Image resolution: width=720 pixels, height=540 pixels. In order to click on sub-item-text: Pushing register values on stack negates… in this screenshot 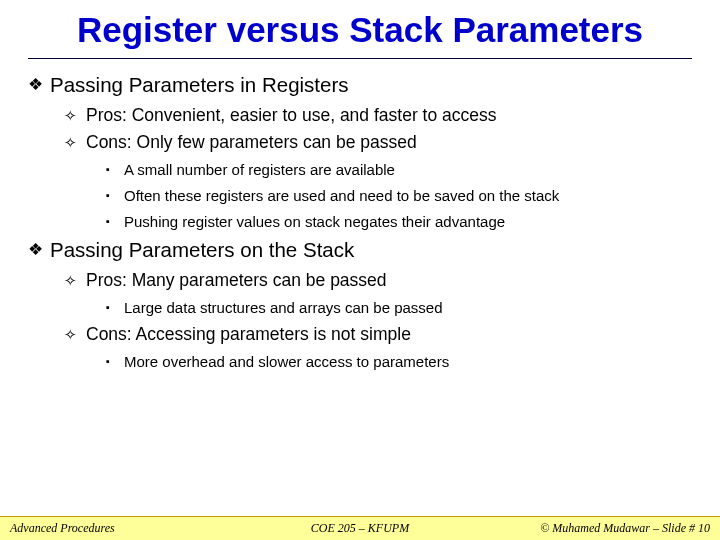, I will do `click(314, 222)`.